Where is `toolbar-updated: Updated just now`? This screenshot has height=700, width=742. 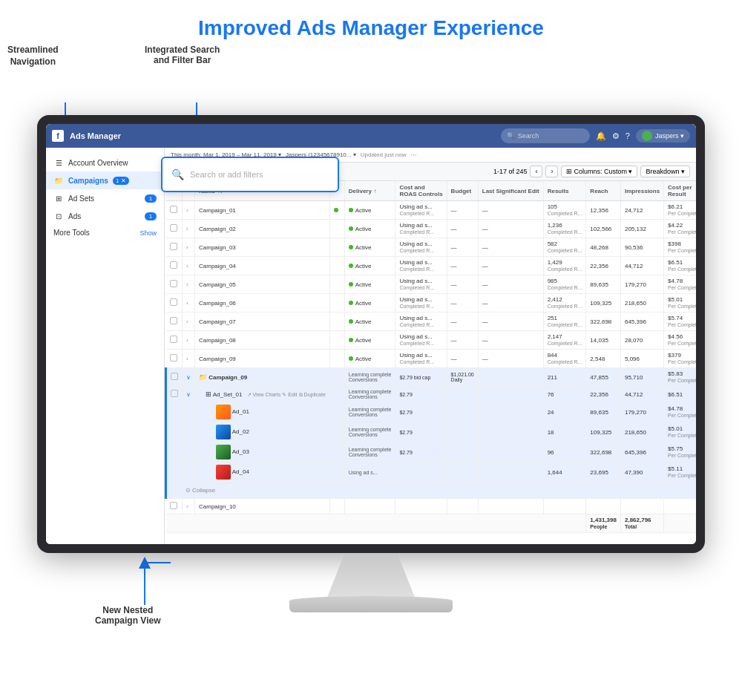 toolbar-updated: Updated just now is located at coordinates (384, 154).